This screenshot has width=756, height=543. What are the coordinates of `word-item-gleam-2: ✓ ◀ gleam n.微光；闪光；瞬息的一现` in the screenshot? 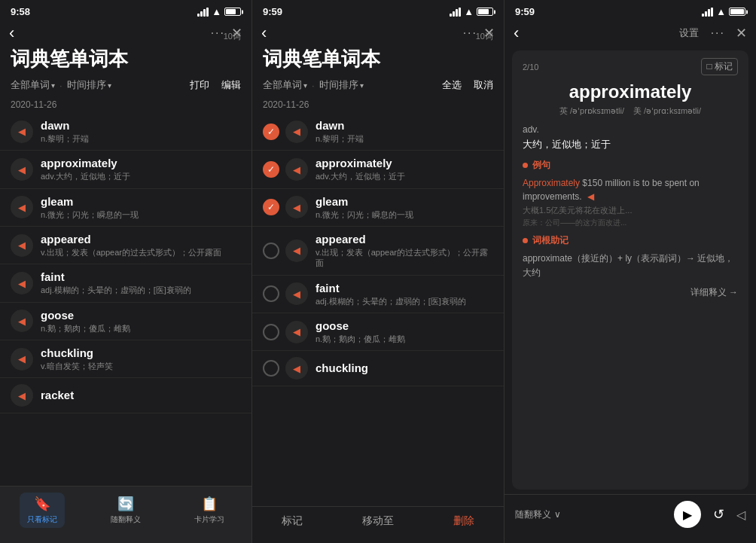 It's located at (378, 208).